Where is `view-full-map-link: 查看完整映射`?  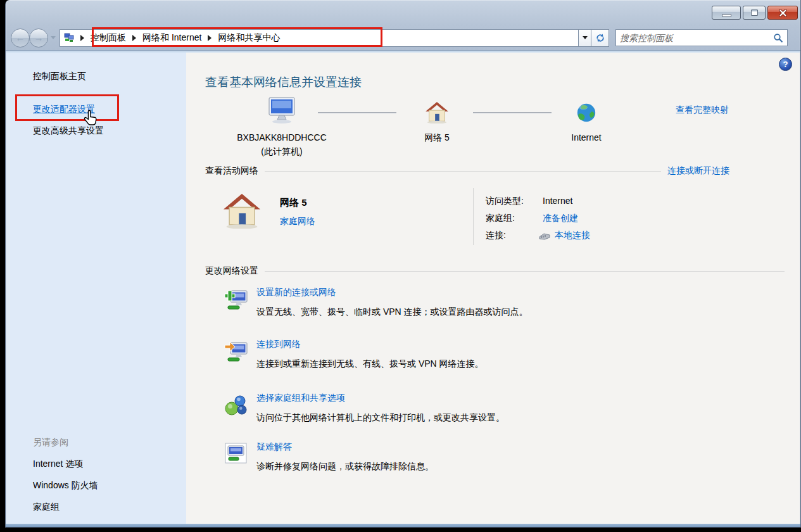 view-full-map-link: 查看完整映射 is located at coordinates (702, 110).